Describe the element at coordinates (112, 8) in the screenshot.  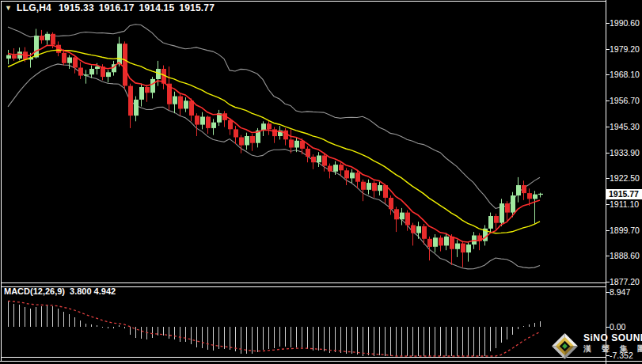
I see `chart-title-bar: ▼LLG,H41915.331916.171914.151915.77` at that location.